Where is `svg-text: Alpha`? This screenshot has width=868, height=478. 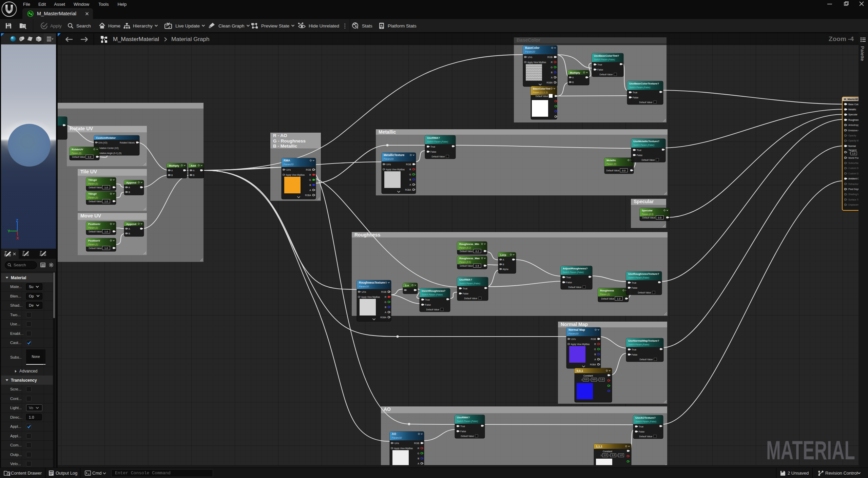 svg-text: Alpha is located at coordinates (505, 269).